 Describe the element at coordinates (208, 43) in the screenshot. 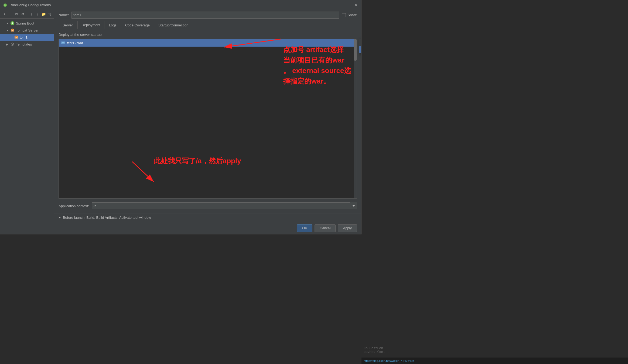

I see `artifact-list: test12:war` at that location.